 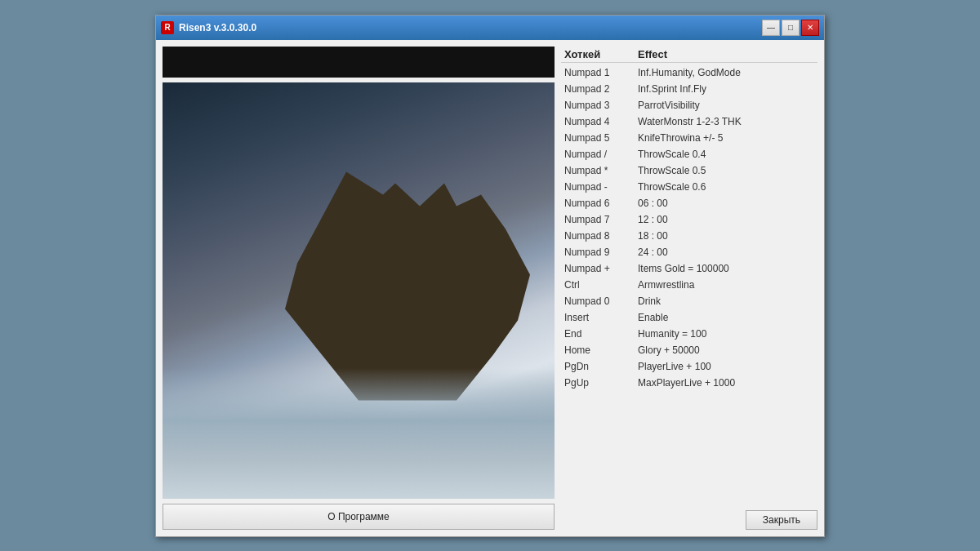 What do you see at coordinates (689, 154) in the screenshot?
I see `table-row: Numpad /ThrowScale 0.4` at bounding box center [689, 154].